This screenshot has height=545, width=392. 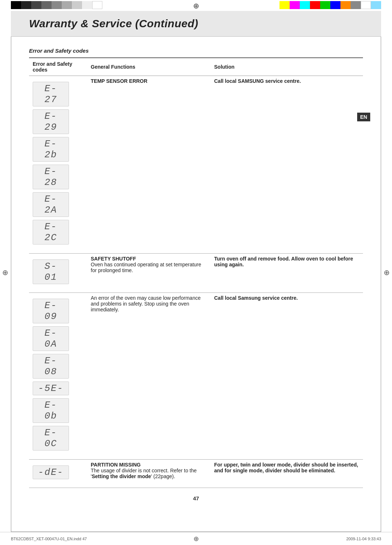 I want to click on col-header-general: General Functions, so click(x=149, y=67).